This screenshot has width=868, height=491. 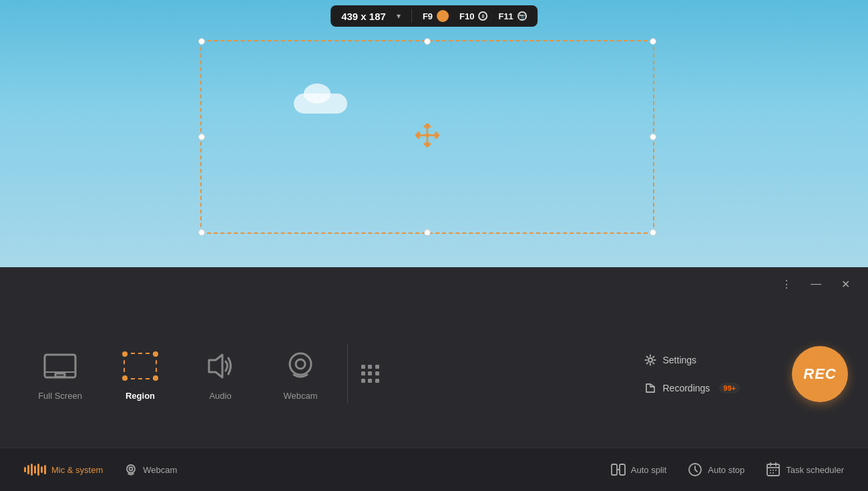 I want to click on region-corner-br, so click(x=156, y=378).